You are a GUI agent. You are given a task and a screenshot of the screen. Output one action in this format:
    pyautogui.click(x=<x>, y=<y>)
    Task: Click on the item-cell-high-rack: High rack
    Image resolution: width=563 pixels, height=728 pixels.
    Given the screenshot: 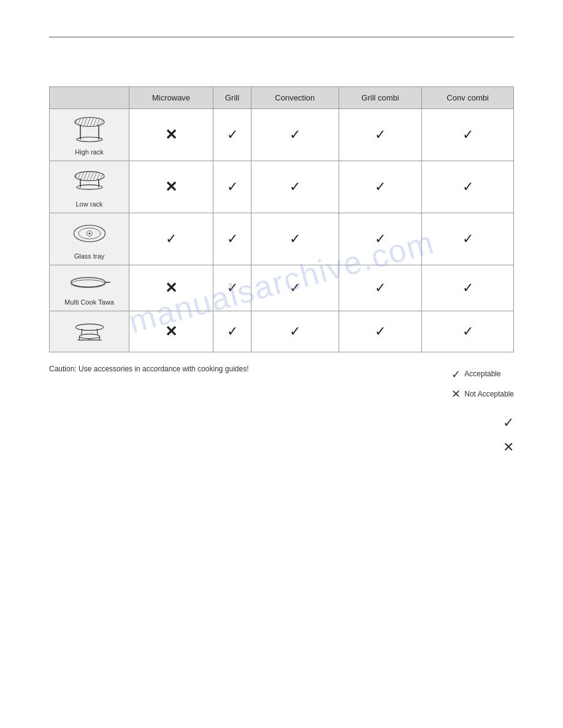 What is the action you would take?
    pyautogui.click(x=90, y=135)
    